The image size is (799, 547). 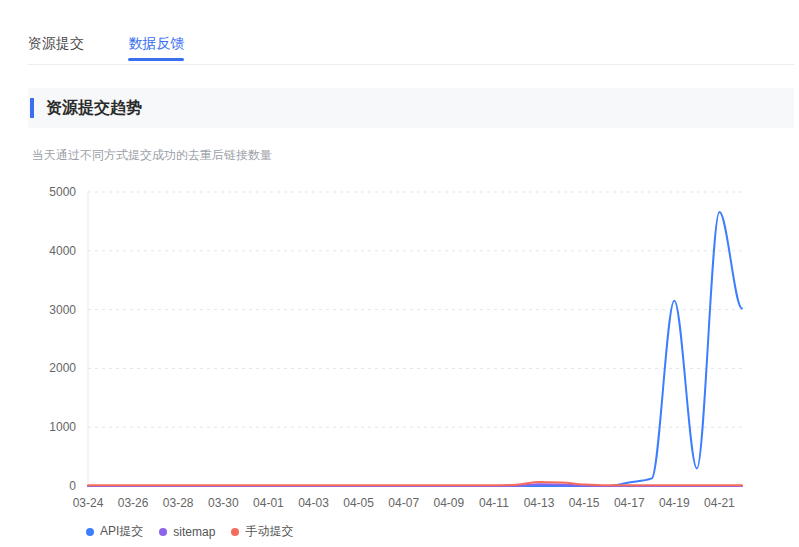 What do you see at coordinates (314, 503) in the screenshot?
I see `x-tick-label: 04-03` at bounding box center [314, 503].